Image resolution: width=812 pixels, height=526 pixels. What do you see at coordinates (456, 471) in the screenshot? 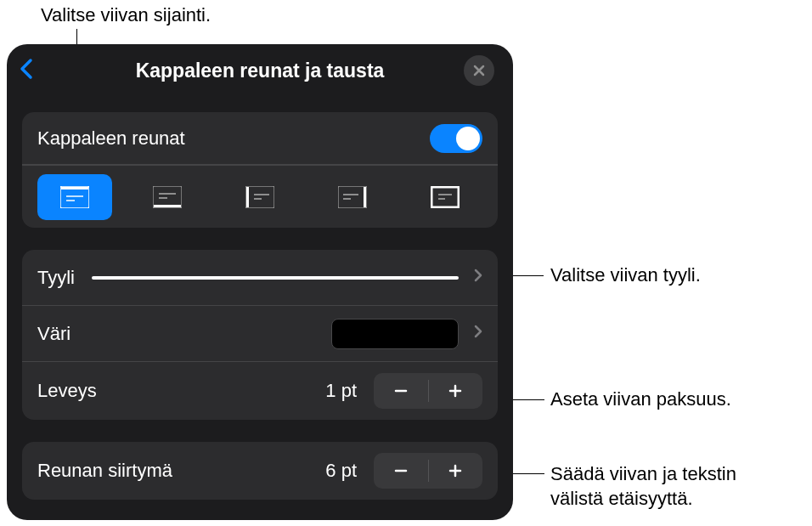
I see `offset-increase-button` at bounding box center [456, 471].